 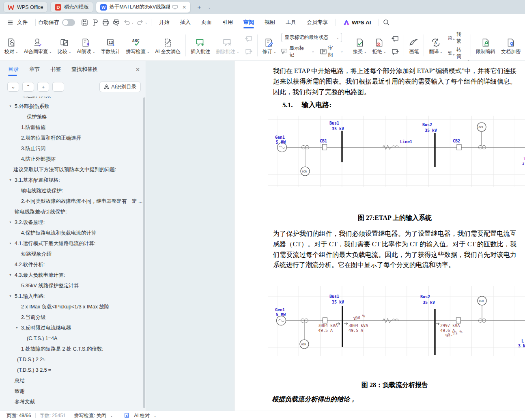 I want to click on toc-item: 输电线路过载保护:, so click(x=71, y=191).